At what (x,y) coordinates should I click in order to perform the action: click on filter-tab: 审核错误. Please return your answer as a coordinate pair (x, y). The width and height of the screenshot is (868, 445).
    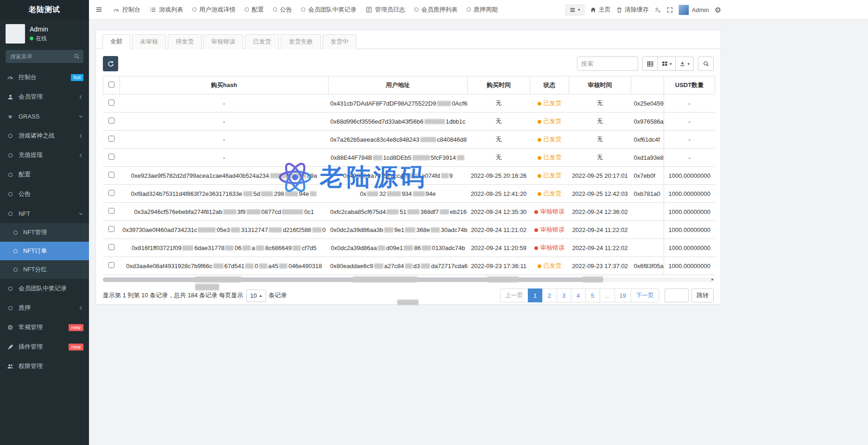
    Looking at the image, I should click on (223, 42).